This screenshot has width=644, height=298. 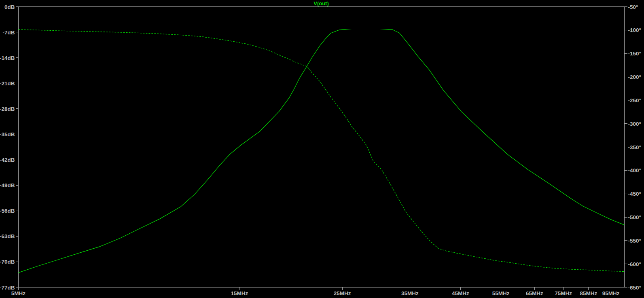 I want to click on y-right-tick-label: -300°, so click(x=635, y=124).